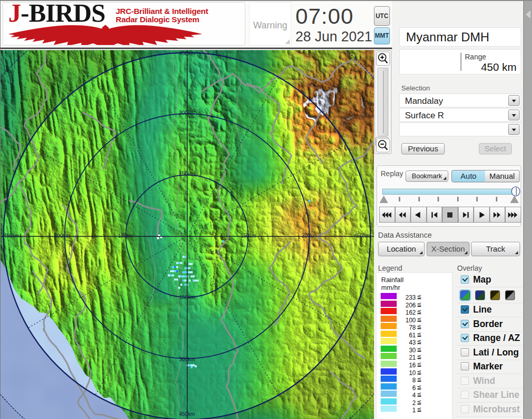  What do you see at coordinates (382, 16) in the screenshot?
I see `utc-button: UTC` at bounding box center [382, 16].